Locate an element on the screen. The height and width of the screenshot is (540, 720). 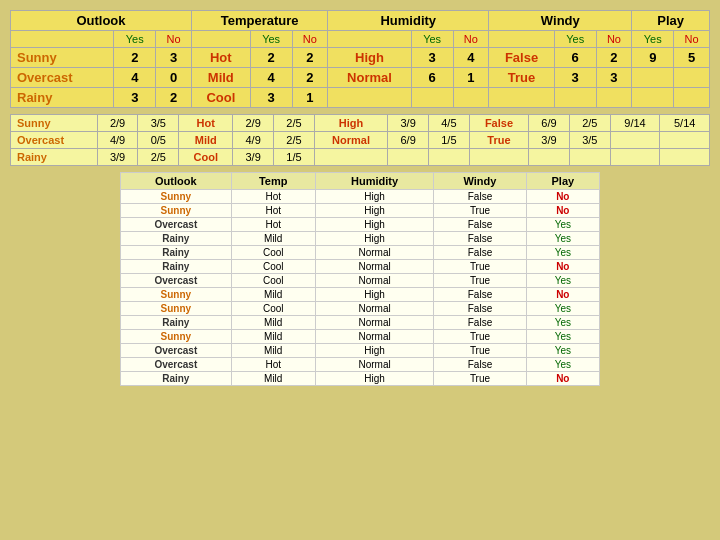
temp-no: 2 is located at coordinates (310, 78).